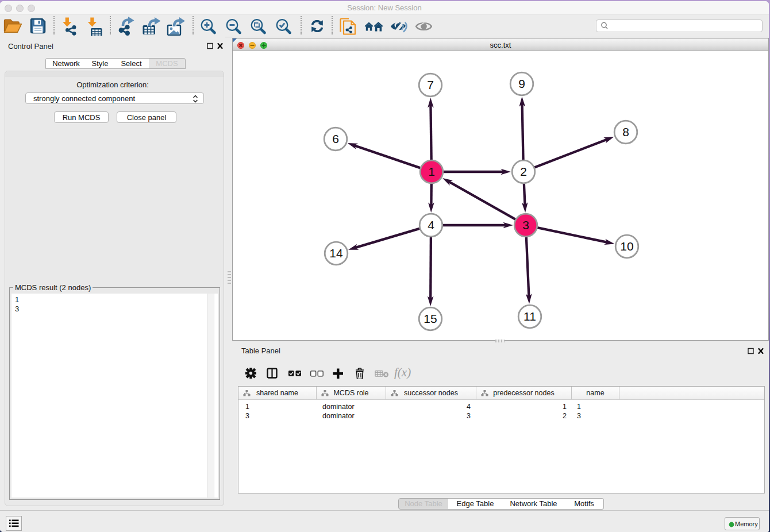  Describe the element at coordinates (336, 139) in the screenshot. I see `svg-text: 6` at that location.